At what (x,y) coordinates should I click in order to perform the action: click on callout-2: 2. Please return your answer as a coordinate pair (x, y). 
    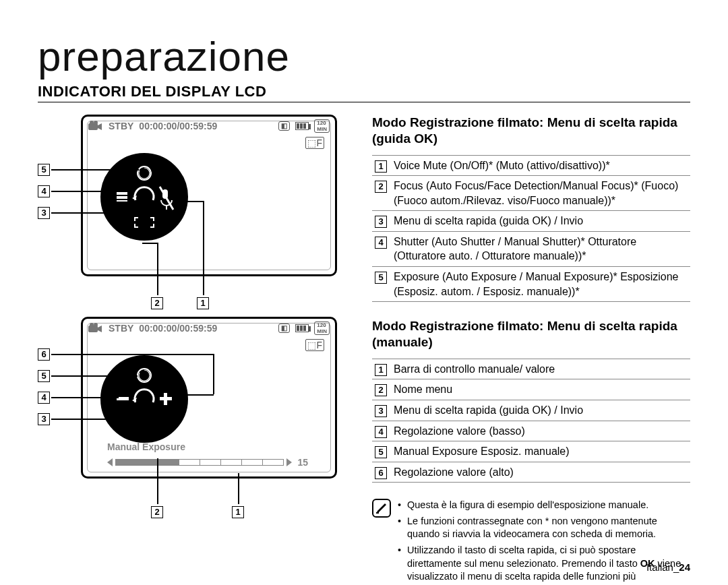
    Looking at the image, I should click on (157, 303).